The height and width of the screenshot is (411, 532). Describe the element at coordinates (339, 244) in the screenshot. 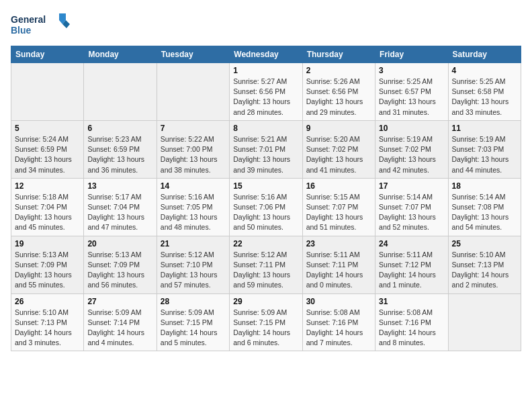

I see `day-number: 23` at that location.